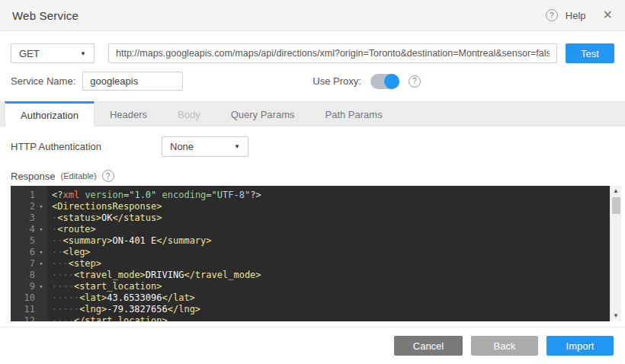 The width and height of the screenshot is (625, 364). Describe the element at coordinates (310, 318) in the screenshot. I see `code-line: 12····</start_location>` at that location.